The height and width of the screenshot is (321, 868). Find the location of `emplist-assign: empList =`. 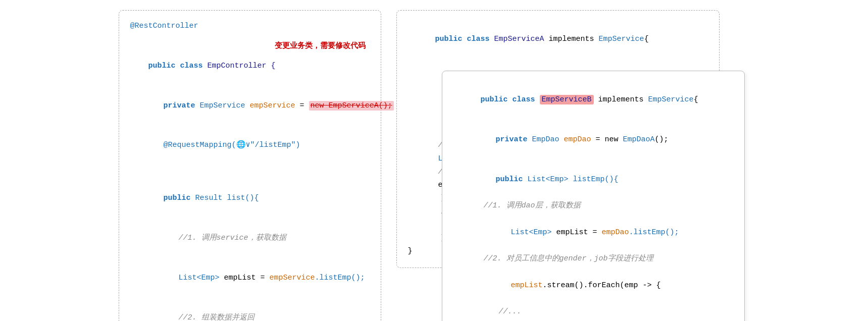

emplist-assign: empList = is located at coordinates (247, 278).